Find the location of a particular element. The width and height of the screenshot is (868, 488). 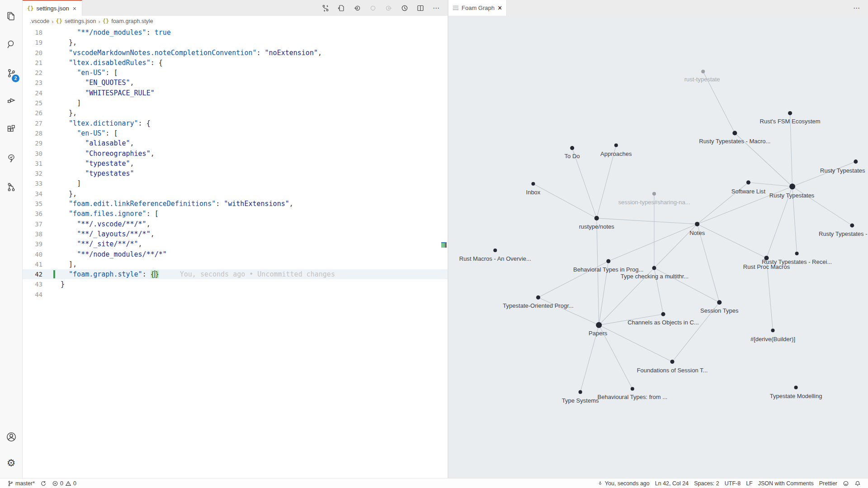

next-change-button is located at coordinates (389, 8).